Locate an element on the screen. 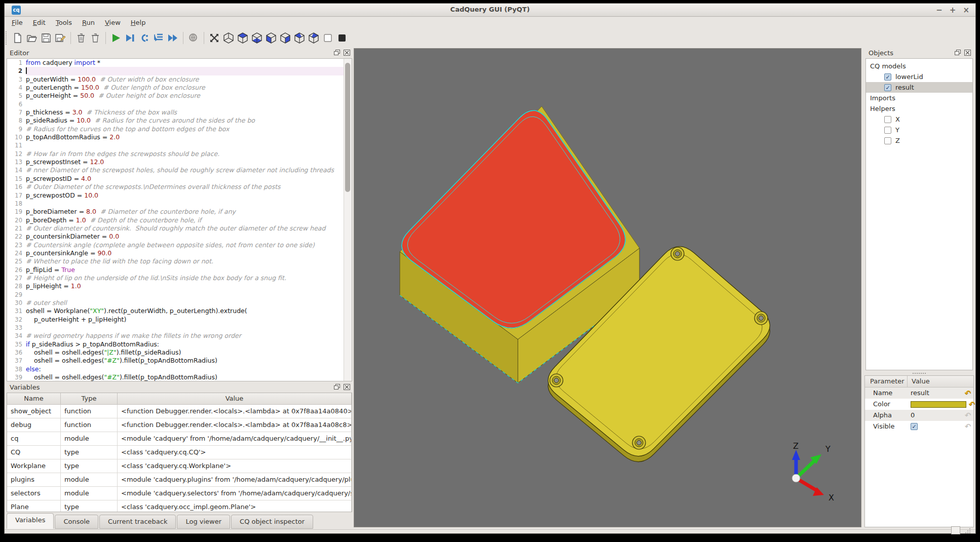  view-right-icon is located at coordinates (314, 38).